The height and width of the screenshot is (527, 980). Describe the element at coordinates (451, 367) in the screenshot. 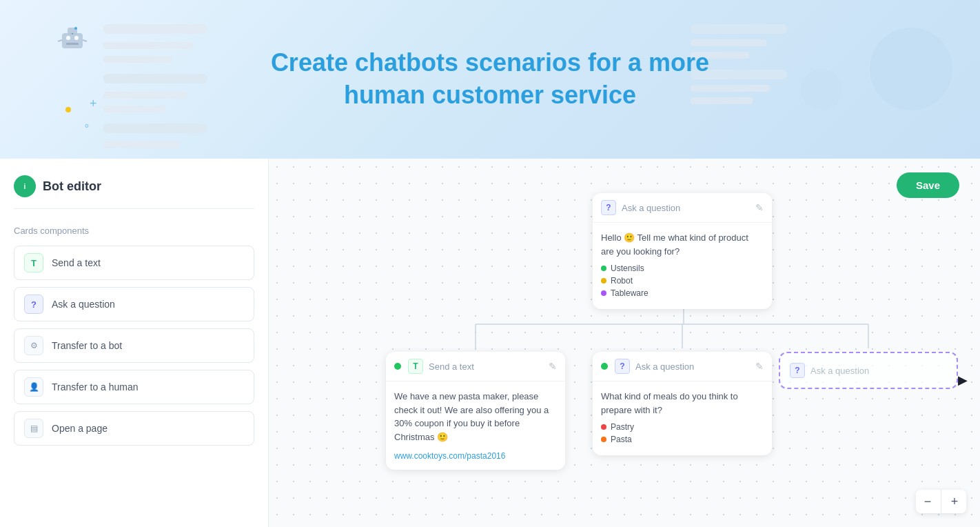

I see `card-send-text-title: Send a text` at that location.